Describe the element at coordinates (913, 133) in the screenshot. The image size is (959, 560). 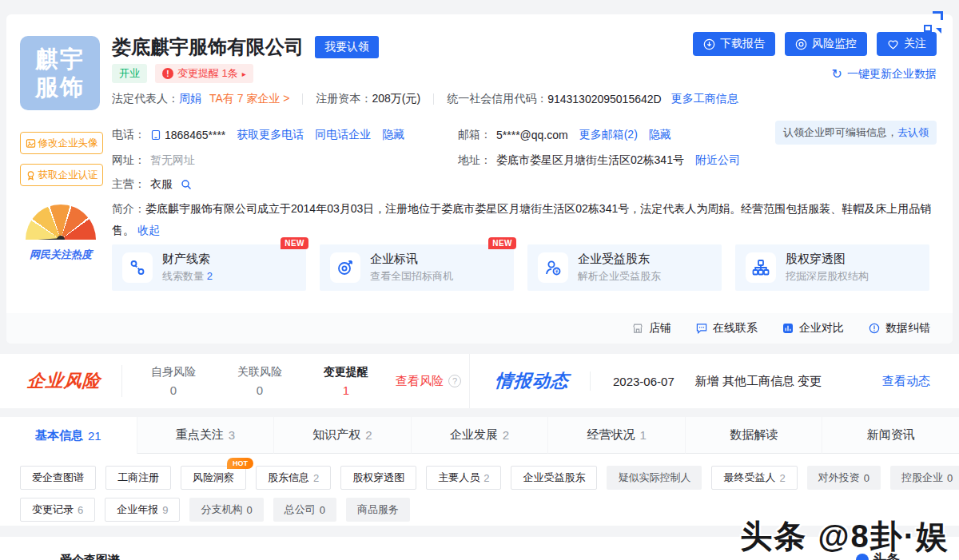
I see `claim-notice-link: 去认领` at that location.